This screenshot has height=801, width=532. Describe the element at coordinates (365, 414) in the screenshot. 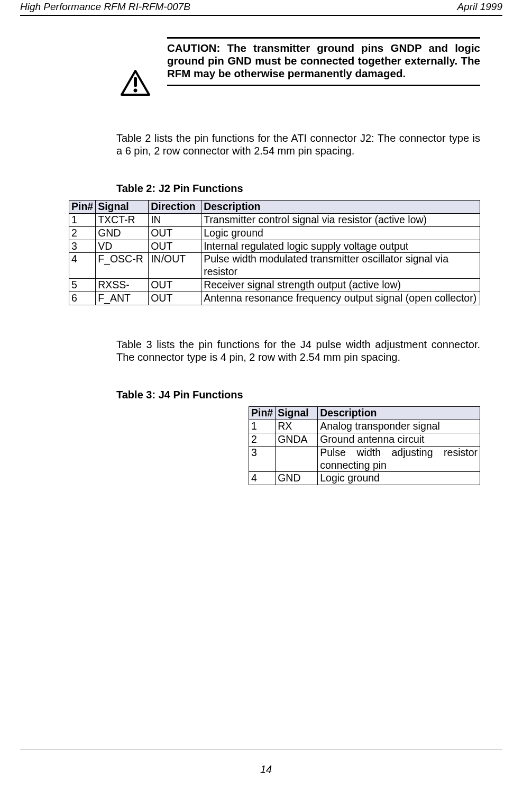

I see `table-header-row: Pin# Signal Description` at that location.